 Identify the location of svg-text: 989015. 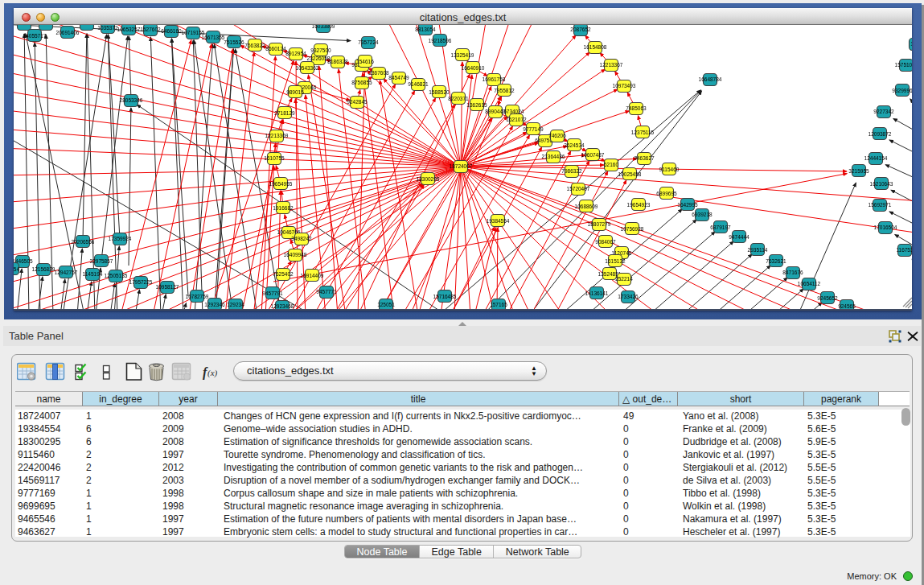
(295, 92).